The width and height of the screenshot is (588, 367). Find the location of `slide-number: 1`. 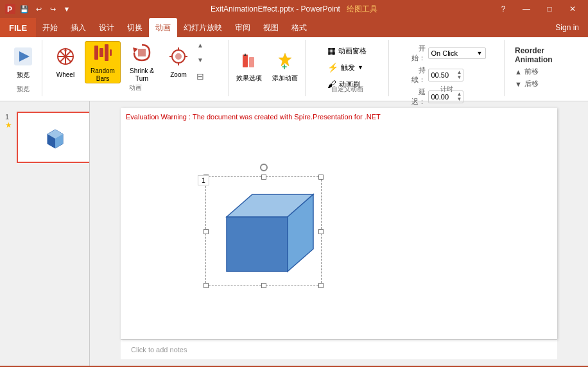

slide-number: 1 is located at coordinates (7, 117).